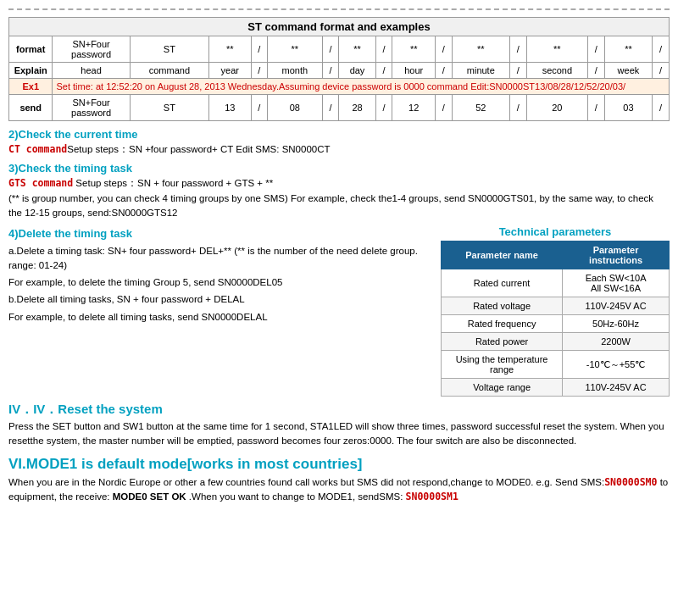  I want to click on delete-body4: For example, to delete all timing tasks,…, so click(220, 317).